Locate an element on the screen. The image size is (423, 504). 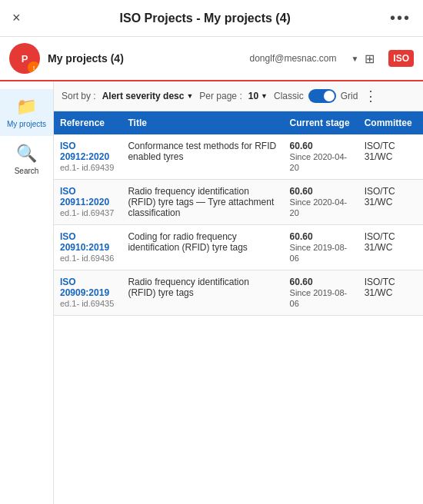
stage-code-2: 60.60 is located at coordinates (301, 237).